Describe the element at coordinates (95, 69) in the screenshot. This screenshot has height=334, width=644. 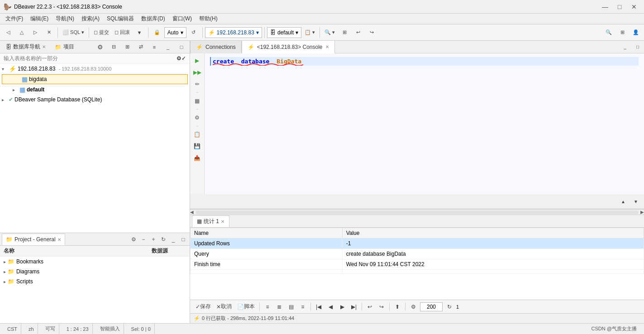
I see `tree-root-connection: ▾ ⚡ 192.168.218.83 - 192.168.218.83:1000…` at that location.